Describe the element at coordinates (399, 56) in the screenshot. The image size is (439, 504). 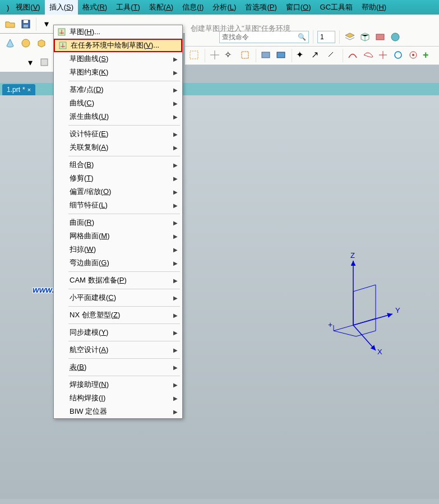
I see `circ-icon` at that location.